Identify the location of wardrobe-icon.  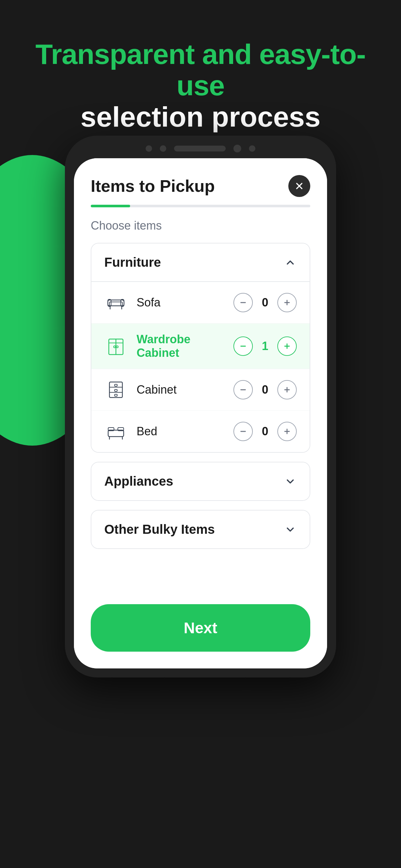
(116, 346).